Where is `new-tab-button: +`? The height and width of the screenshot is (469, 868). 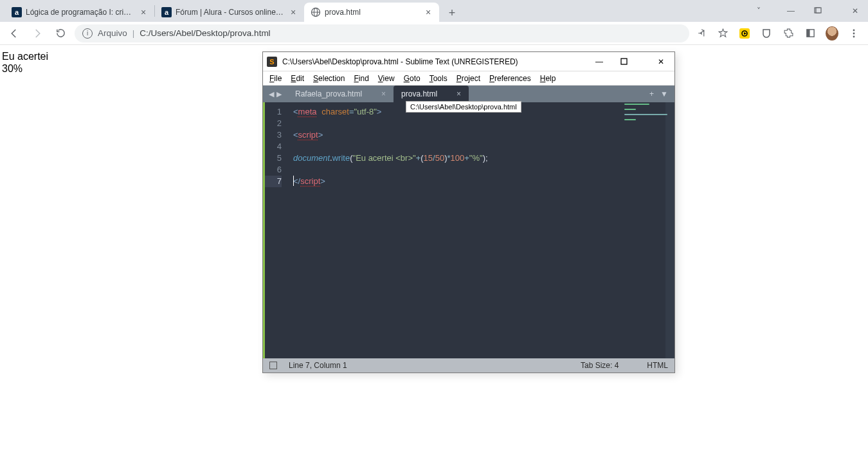 new-tab-button: + is located at coordinates (452, 13).